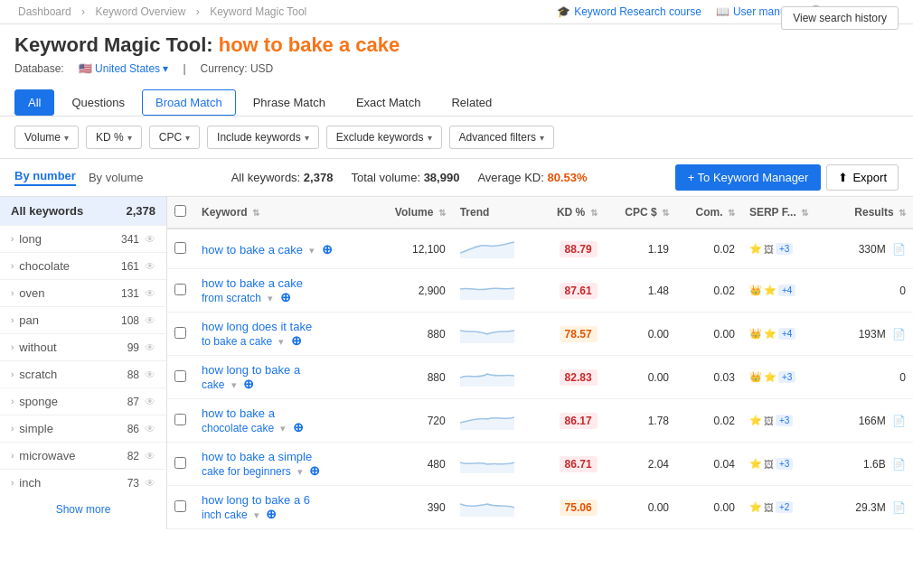  I want to click on tab-all: All, so click(34, 103).